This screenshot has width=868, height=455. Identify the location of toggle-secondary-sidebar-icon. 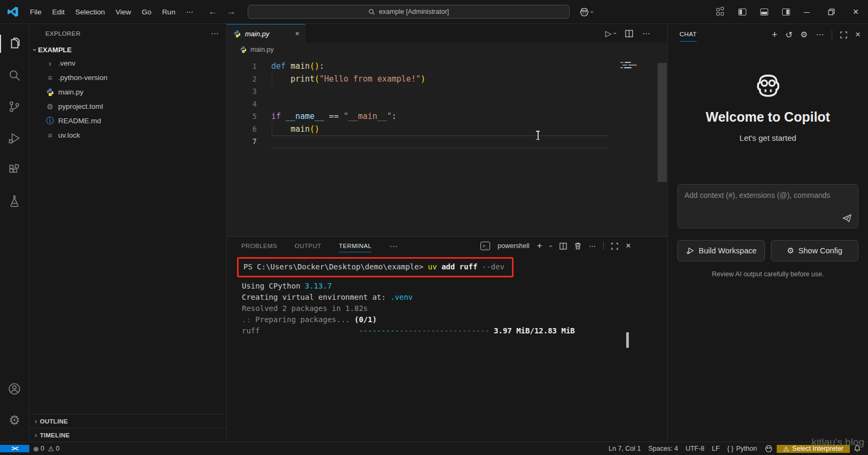
(786, 12).